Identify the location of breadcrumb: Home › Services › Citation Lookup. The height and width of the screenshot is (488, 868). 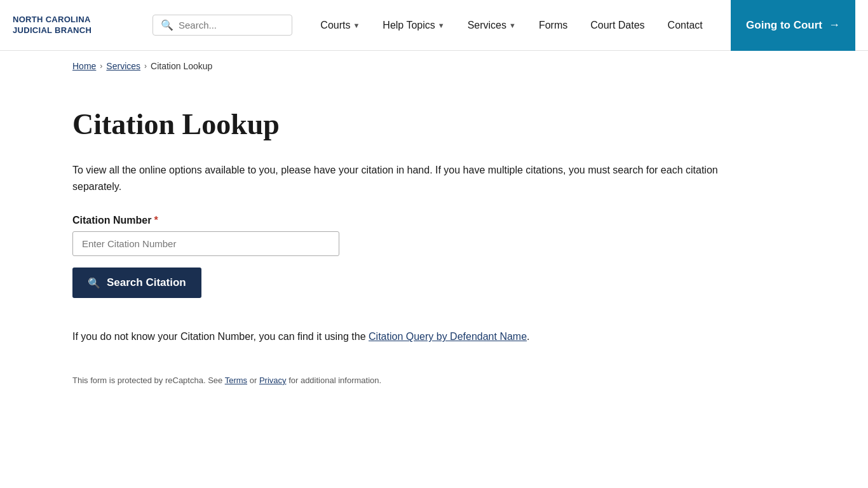
(434, 66).